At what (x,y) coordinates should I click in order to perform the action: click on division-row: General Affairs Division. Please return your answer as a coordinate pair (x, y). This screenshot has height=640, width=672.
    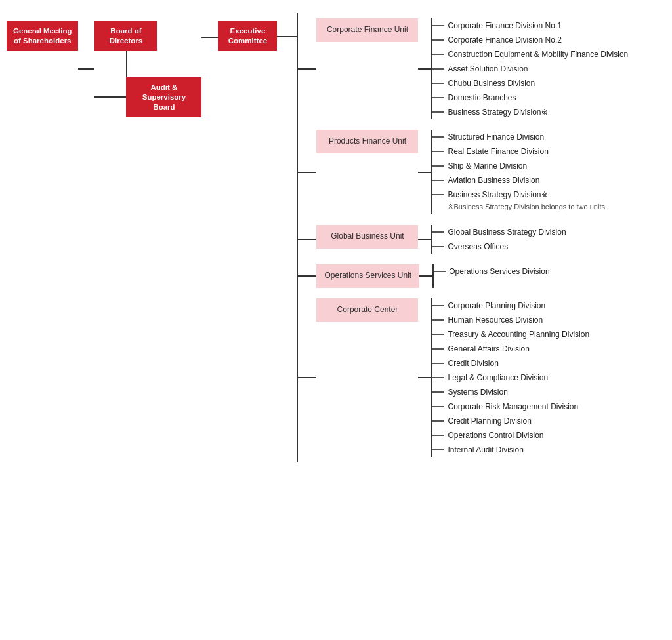
    Looking at the image, I should click on (511, 349).